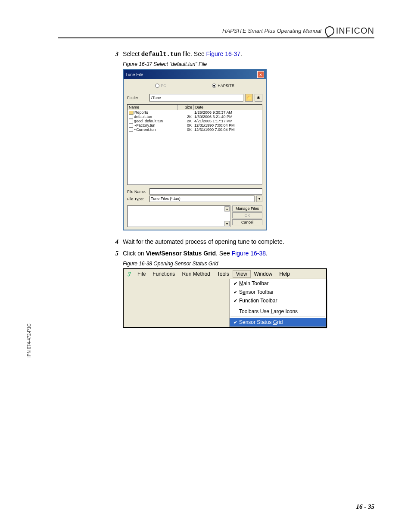  I want to click on menu-screenshot: ℐ File Functions Run Method Tools View W…, so click(225, 298).